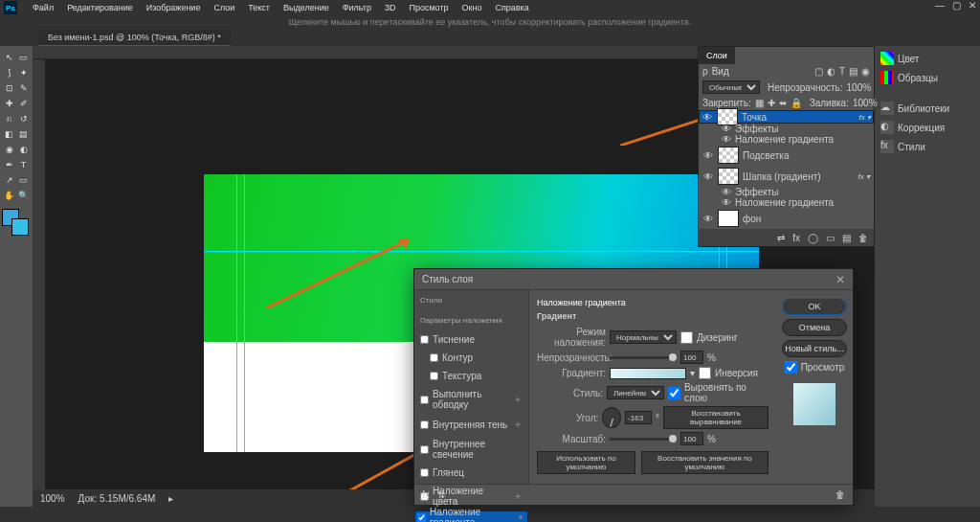 This screenshot has height=522, width=980. What do you see at coordinates (638, 418) in the screenshot?
I see `angle-input` at bounding box center [638, 418].